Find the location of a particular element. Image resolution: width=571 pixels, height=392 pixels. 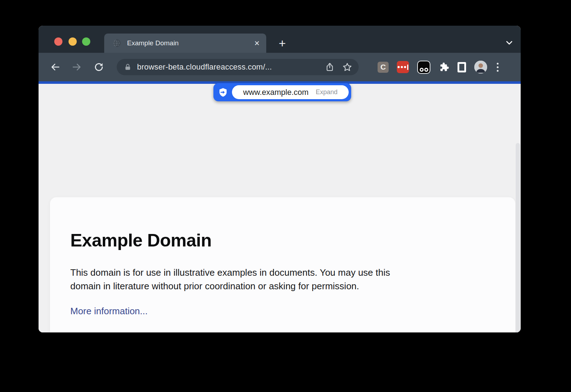

url-text: browser-beta.cloudflareaccess.com/... is located at coordinates (231, 67).